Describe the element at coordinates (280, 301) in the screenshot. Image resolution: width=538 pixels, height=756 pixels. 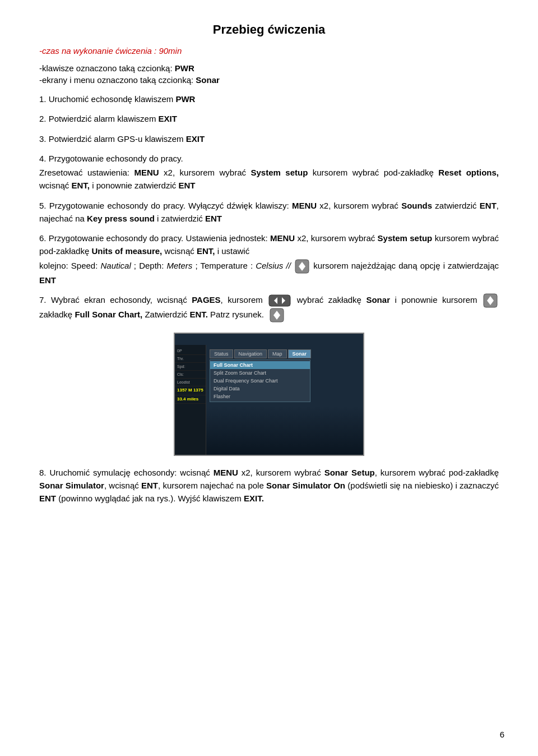
I see `nav-lr-icon` at that location.